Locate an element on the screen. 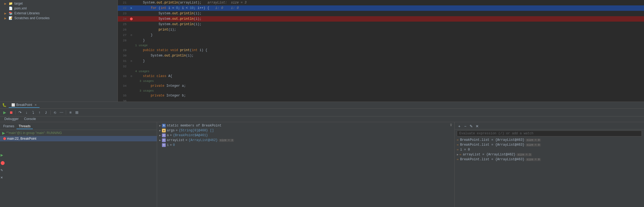 This screenshot has width=644, height=207. usage-hint-1: 1 usage is located at coordinates (381, 45).